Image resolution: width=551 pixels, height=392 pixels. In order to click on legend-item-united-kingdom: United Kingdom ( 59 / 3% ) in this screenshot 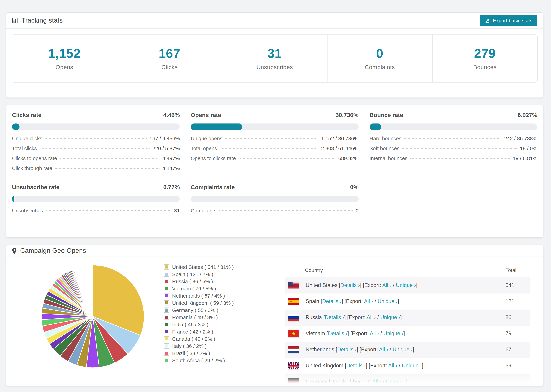, I will do `click(199, 303)`.